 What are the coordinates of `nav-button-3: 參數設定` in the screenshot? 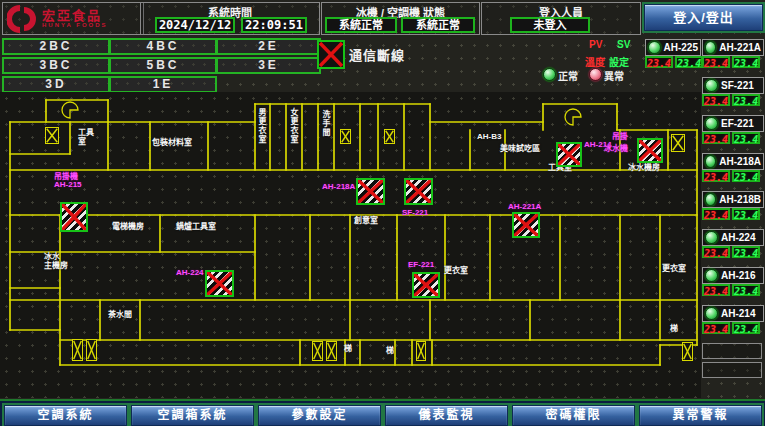 It's located at (320, 416).